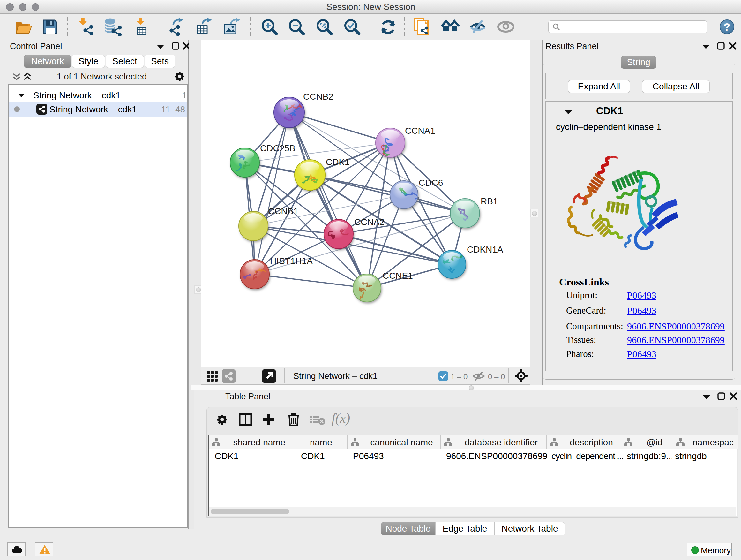 This screenshot has height=560, width=741. I want to click on svg-text: RB1, so click(489, 201).